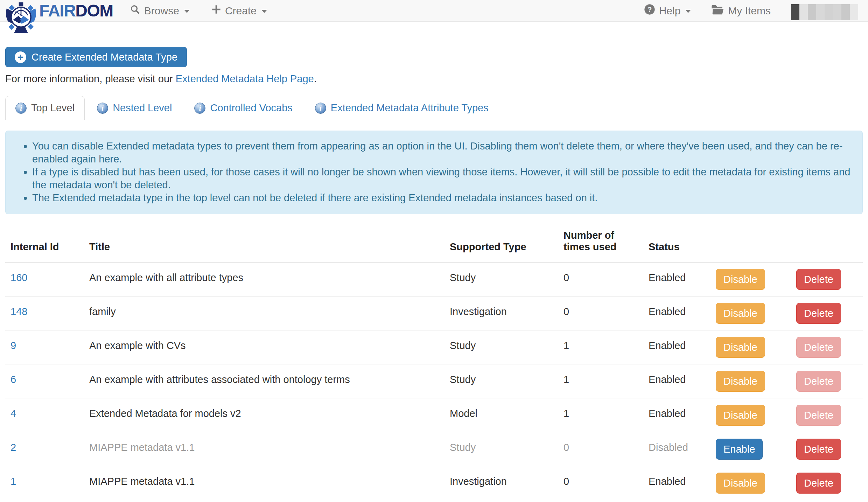 The width and height of the screenshot is (868, 502). Describe the element at coordinates (162, 11) in the screenshot. I see `browse-label: Browse` at that location.